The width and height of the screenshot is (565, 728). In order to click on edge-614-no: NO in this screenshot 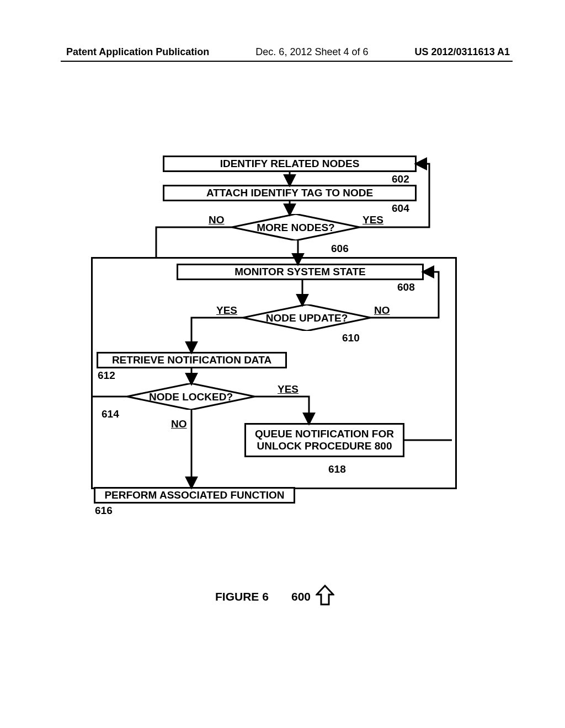, I will do `click(179, 424)`.